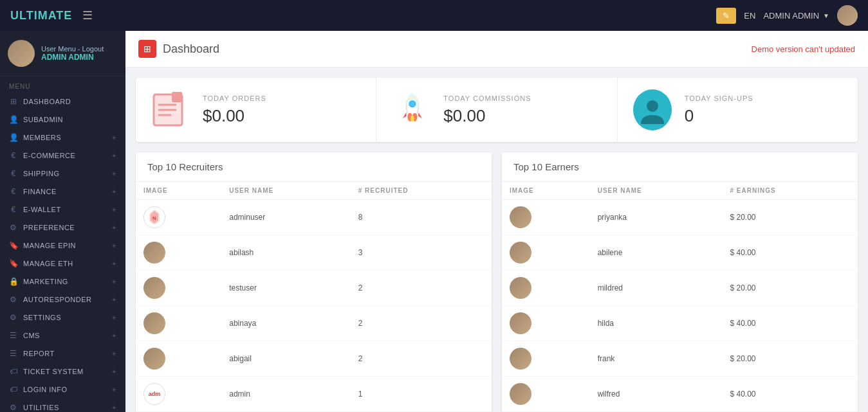  Describe the element at coordinates (46, 282) in the screenshot. I see `sidebar-item-label: MARKETING` at that location.